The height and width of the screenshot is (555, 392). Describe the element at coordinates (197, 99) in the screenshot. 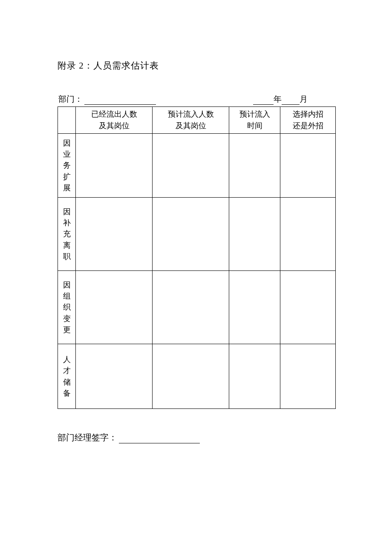

I see `header-line: 部门： 年 月` at that location.